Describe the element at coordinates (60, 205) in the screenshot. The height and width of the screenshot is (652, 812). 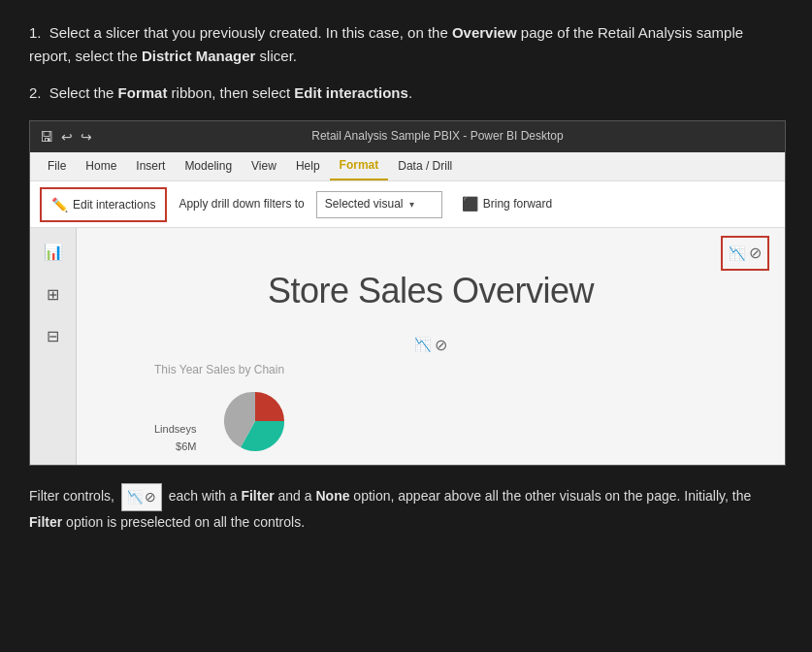
I see `edit-interactions-icon: ✏️` at that location.